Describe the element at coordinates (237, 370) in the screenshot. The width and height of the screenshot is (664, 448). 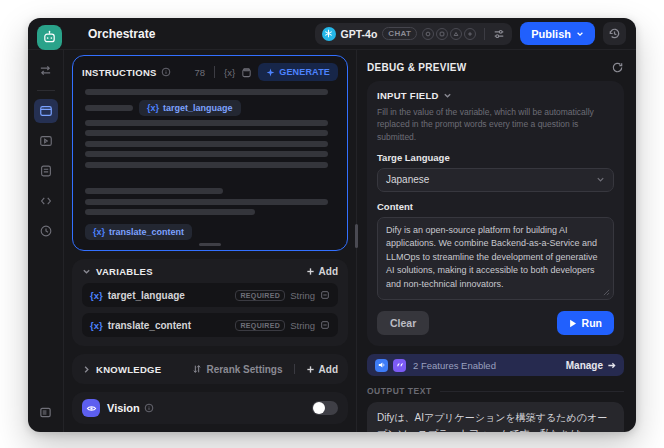
I see `rerank-settings-button: Rerank Settings` at that location.